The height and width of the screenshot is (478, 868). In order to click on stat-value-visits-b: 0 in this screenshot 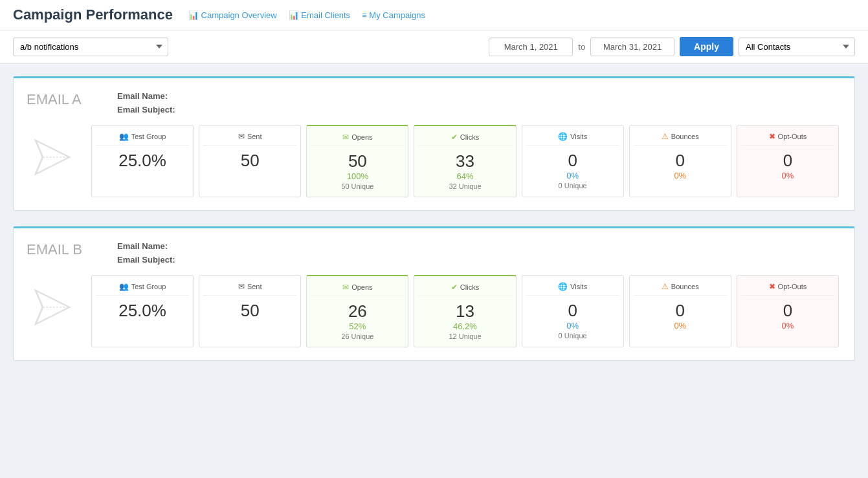, I will do `click(573, 310)`.